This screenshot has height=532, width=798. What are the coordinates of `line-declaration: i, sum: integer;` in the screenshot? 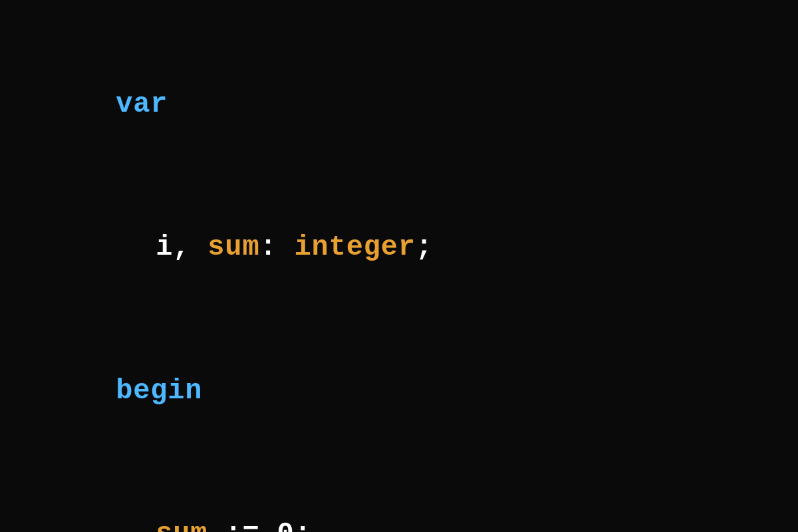 It's located at (294, 247).